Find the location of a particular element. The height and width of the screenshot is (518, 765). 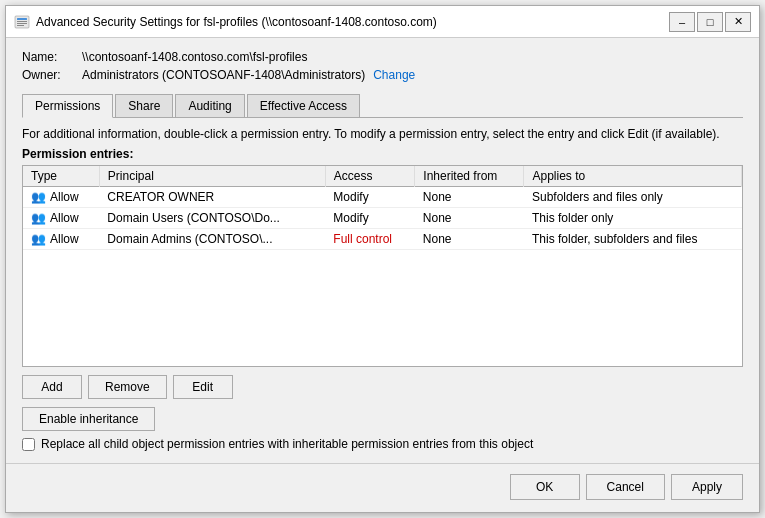

name-value: \\contosoanf-1408.contoso.com\fsl-profil… is located at coordinates (194, 57).